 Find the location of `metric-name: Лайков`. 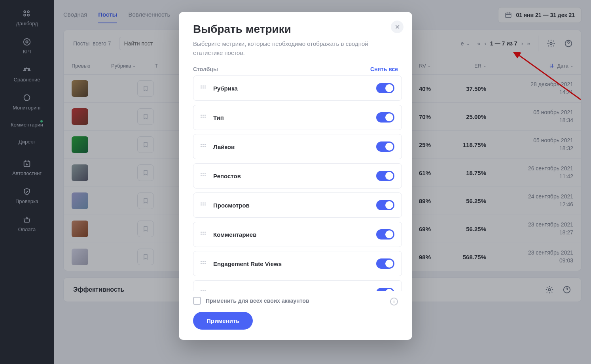

metric-name: Лайков is located at coordinates (224, 147).